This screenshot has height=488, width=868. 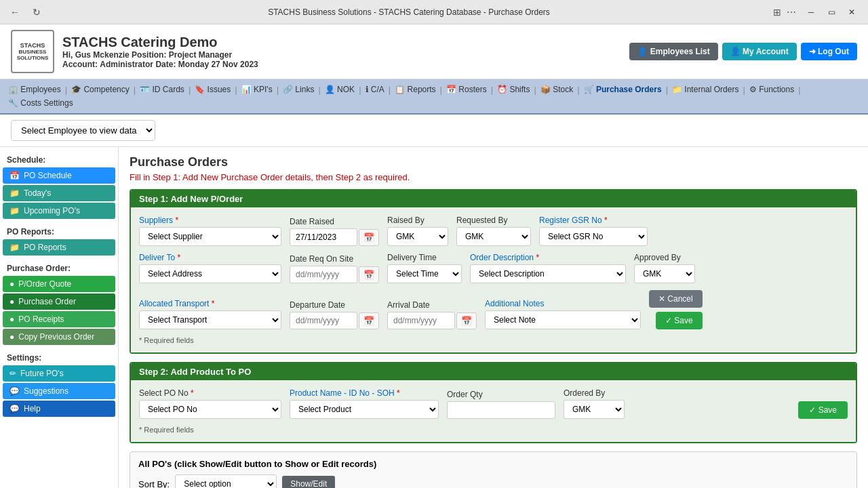 What do you see at coordinates (59, 302) in the screenshot?
I see `sidebar-item-purchase-order: ● Purchase Order` at bounding box center [59, 302].